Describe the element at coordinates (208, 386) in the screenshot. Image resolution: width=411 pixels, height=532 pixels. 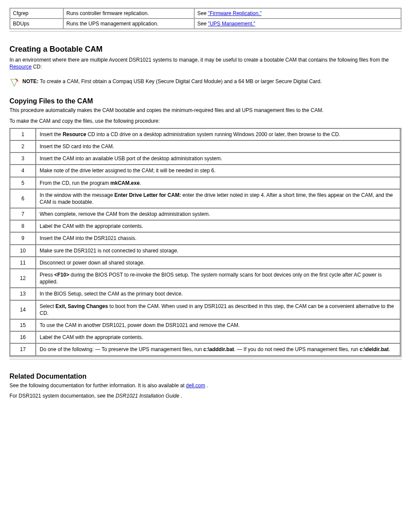
I see `related-post: .` at that location.